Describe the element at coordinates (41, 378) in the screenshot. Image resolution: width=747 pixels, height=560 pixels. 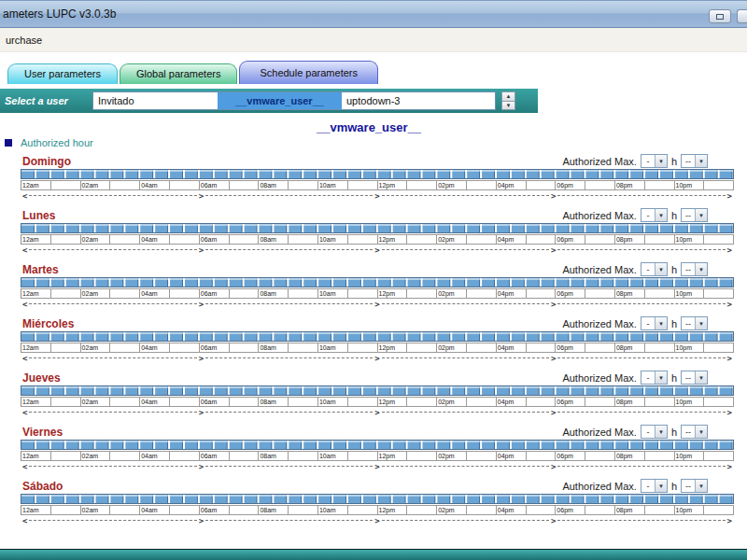
I see `day-name: Jueves` at that location.